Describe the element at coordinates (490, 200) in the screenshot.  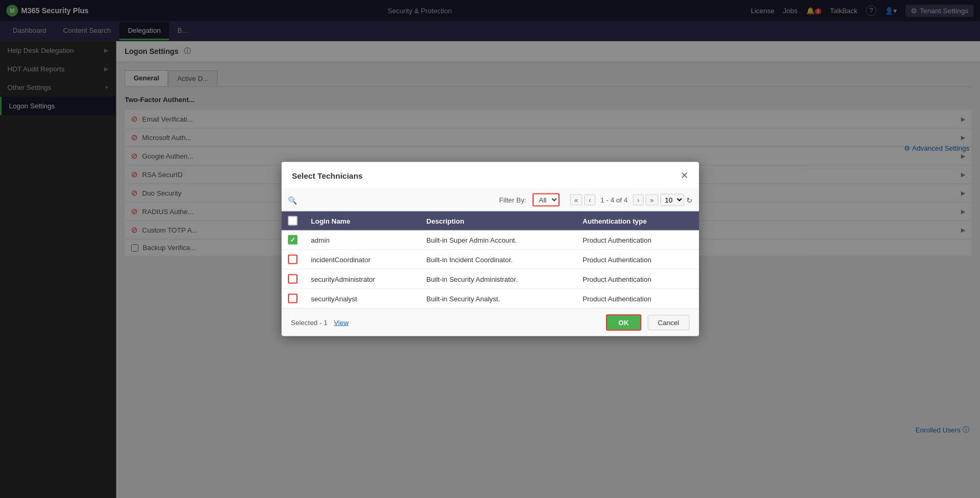
I see `modal-toolbar: 🔍 Filter By: All « ‹ 1 - 4 of 4 › » 10 2…` at that location.